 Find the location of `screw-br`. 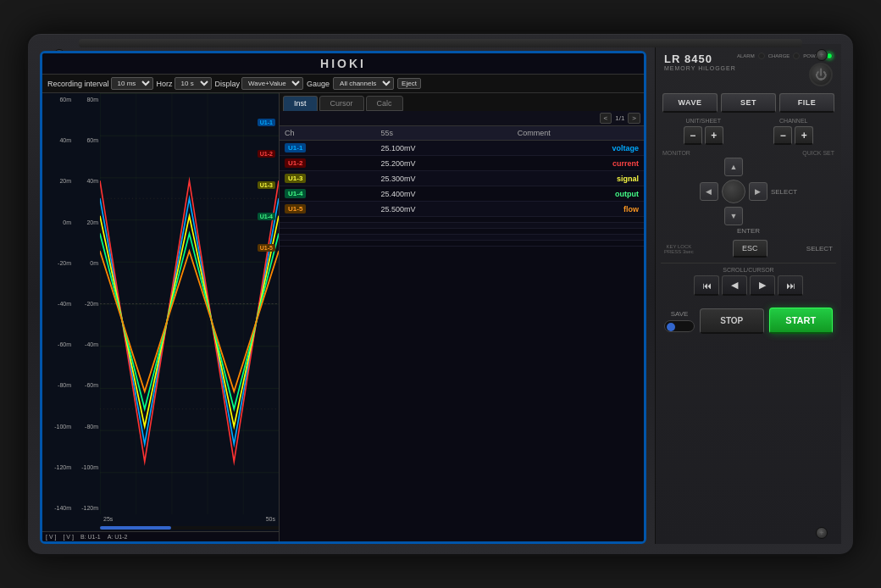

screw-br is located at coordinates (822, 533).